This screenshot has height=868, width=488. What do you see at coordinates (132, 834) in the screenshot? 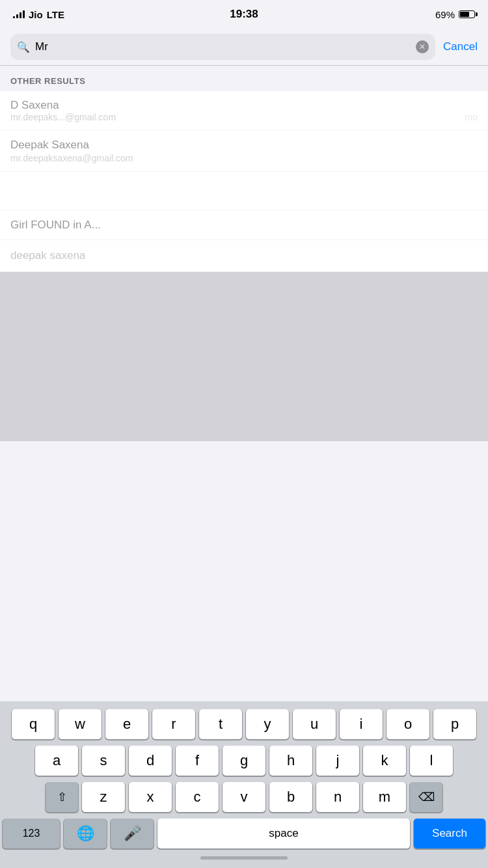
I see `microphone-key: 🎤` at bounding box center [132, 834].